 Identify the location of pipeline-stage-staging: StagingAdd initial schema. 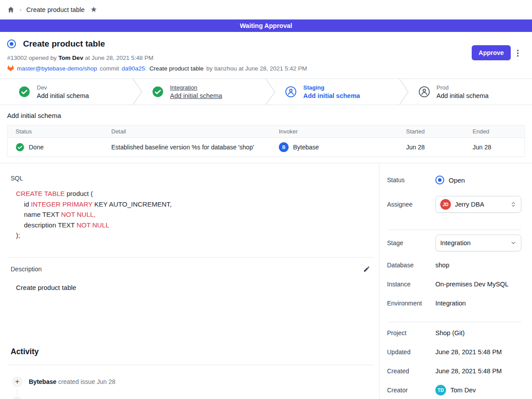
(337, 92).